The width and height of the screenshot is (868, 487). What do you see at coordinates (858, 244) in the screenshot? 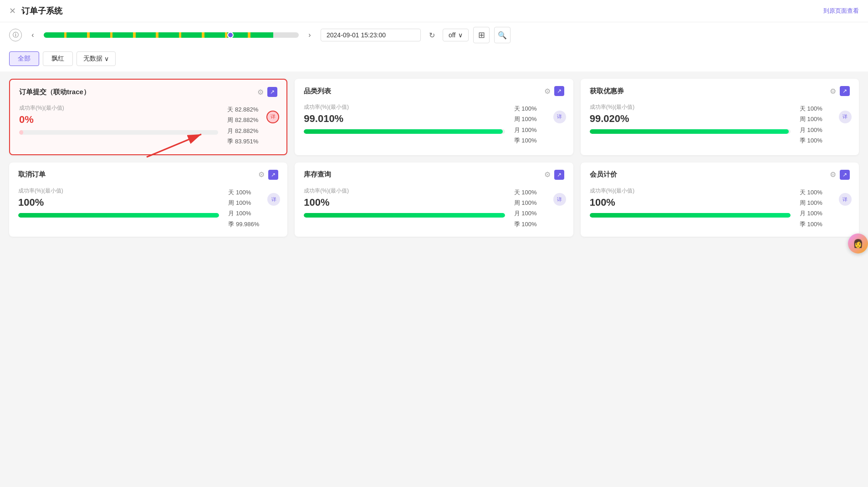
I see `avatar: 👩` at bounding box center [858, 244].